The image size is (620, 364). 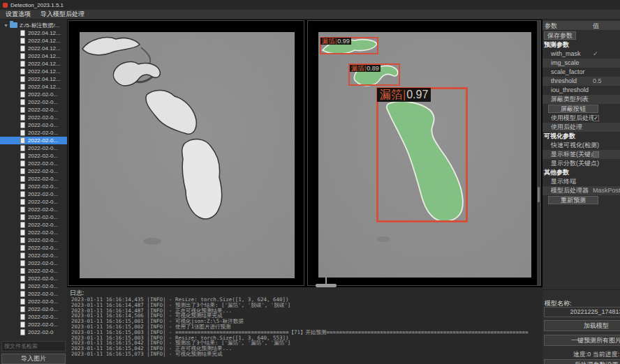 I want to click on model-name-value: 20221225_174813, so click(x=582, y=312).